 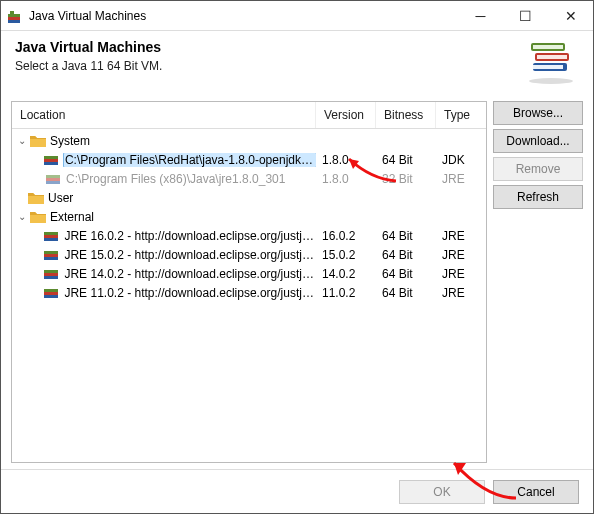 What do you see at coordinates (249, 160) in the screenshot?
I see `tree-item: C:\Program Files\RedHat\java-1.8.0-openj…` at bounding box center [249, 160].